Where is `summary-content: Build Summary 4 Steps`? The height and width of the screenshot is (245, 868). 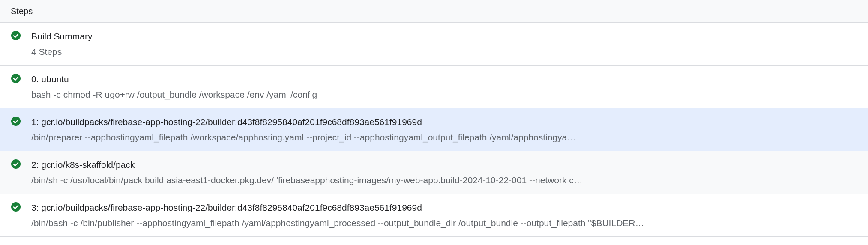
summary-content: Build Summary 4 Steps is located at coordinates (444, 44).